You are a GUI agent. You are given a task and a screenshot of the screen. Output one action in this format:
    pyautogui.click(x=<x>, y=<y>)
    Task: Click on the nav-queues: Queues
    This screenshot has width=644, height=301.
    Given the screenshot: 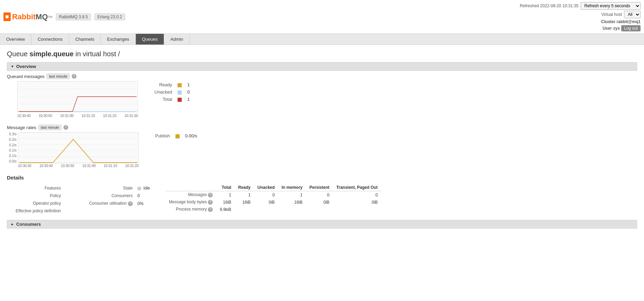 What is the action you would take?
    pyautogui.click(x=150, y=39)
    